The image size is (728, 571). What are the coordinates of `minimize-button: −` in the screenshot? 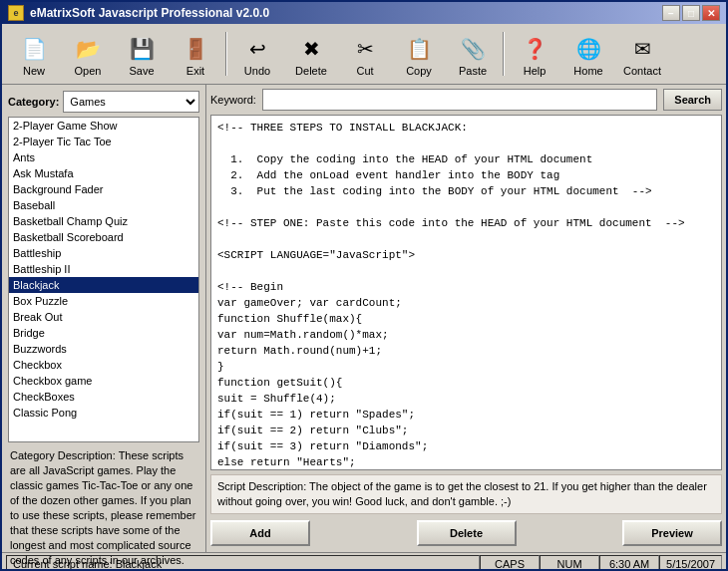 It's located at (671, 13).